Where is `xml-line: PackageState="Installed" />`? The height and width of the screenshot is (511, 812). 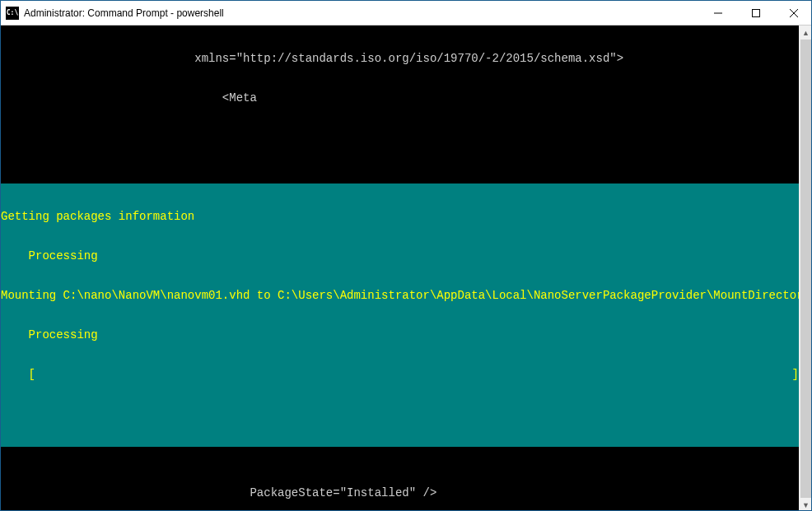 xml-line: PackageState="Installed" /> is located at coordinates (400, 493).